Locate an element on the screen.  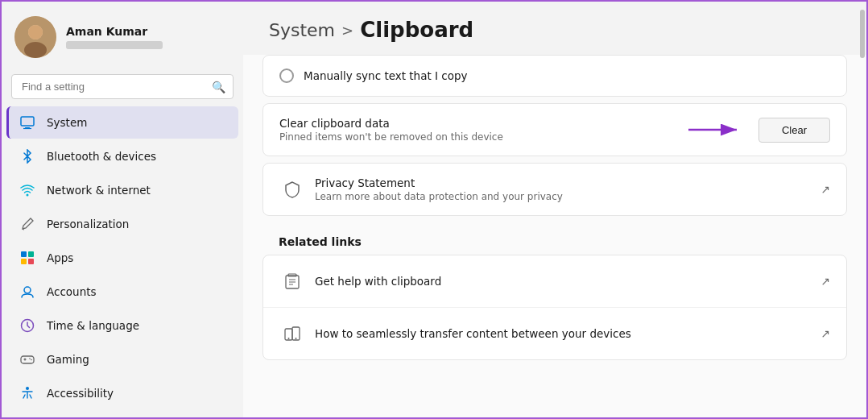
search-input is located at coordinates (122, 87).